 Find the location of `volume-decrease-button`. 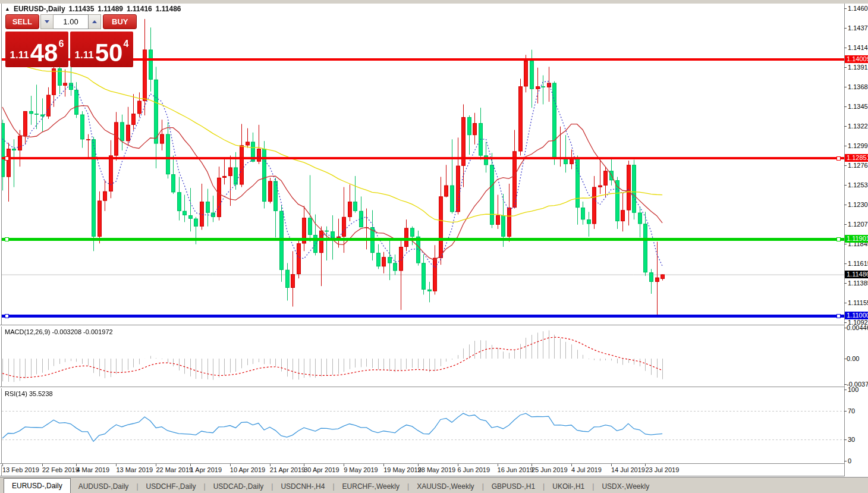

volume-decrease-button is located at coordinates (47, 21).